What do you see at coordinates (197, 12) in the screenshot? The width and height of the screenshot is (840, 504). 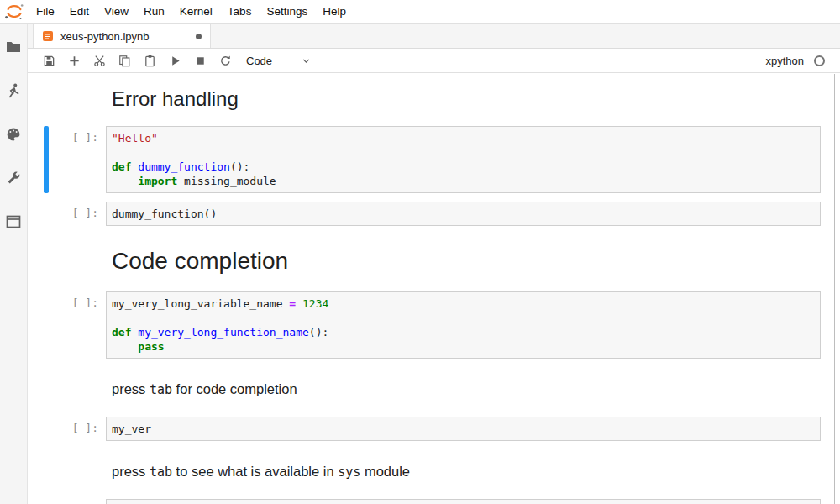 I see `menu-kernel: Kernel` at bounding box center [197, 12].